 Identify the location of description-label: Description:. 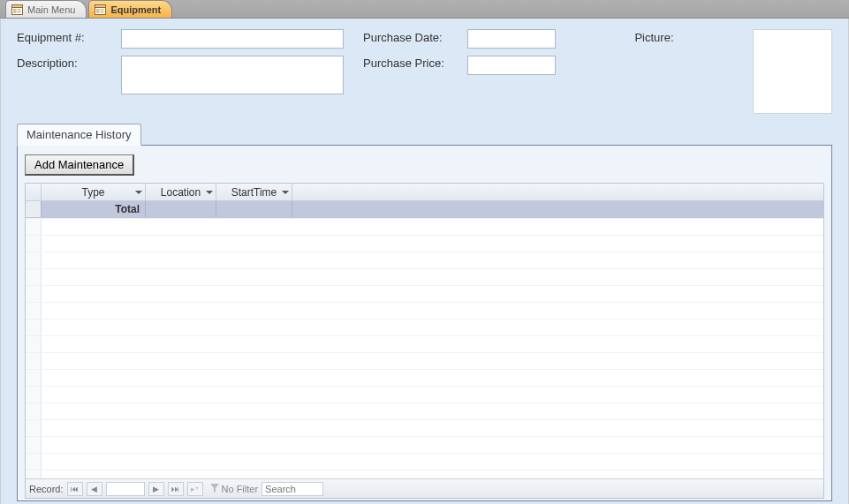
(64, 64).